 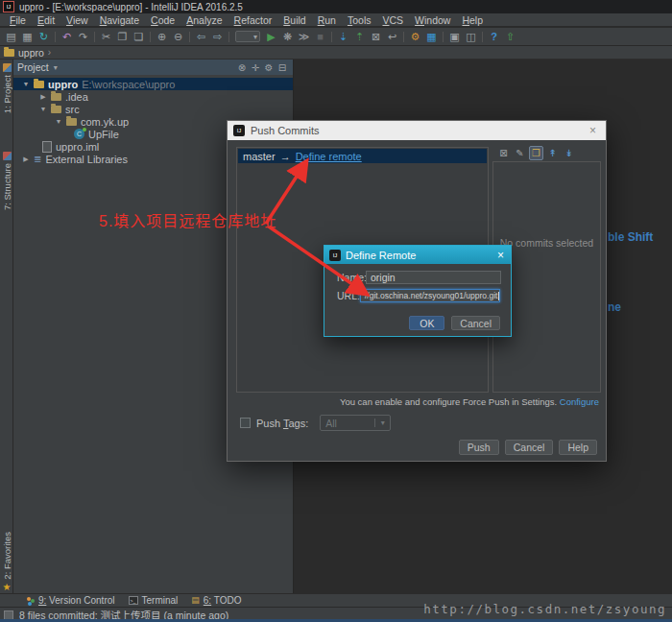 I want to click on package-icon, so click(x=71, y=122).